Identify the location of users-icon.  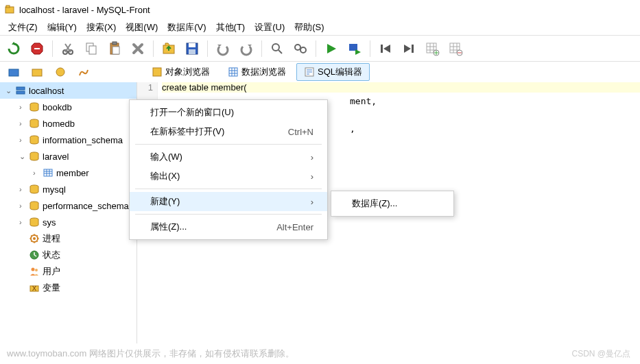
(34, 271).